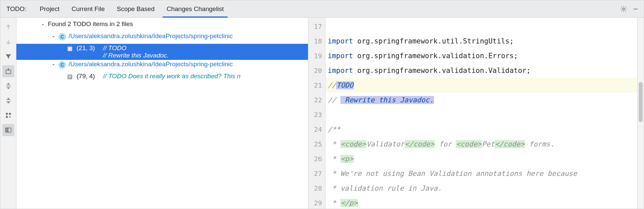  What do you see at coordinates (317, 202) in the screenshot?
I see `line-number: 29` at bounding box center [317, 202].